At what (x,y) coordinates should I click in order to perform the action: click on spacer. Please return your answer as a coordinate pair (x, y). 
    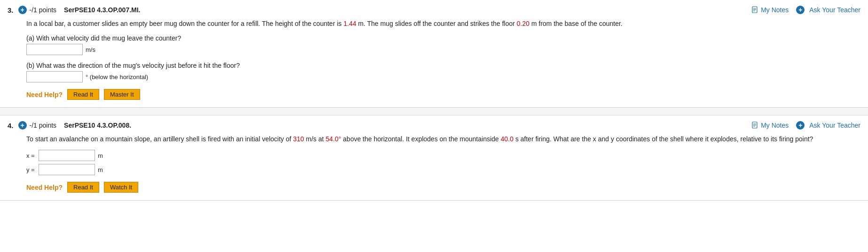
    Looking at the image, I should click on (434, 112).